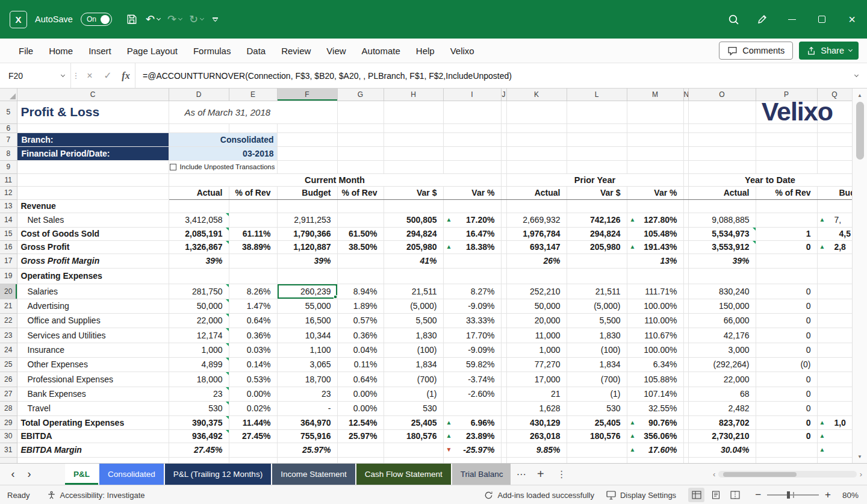 The image size is (867, 504). What do you see at coordinates (307, 423) in the screenshot?
I see `cell-f29: 364,970` at bounding box center [307, 423].